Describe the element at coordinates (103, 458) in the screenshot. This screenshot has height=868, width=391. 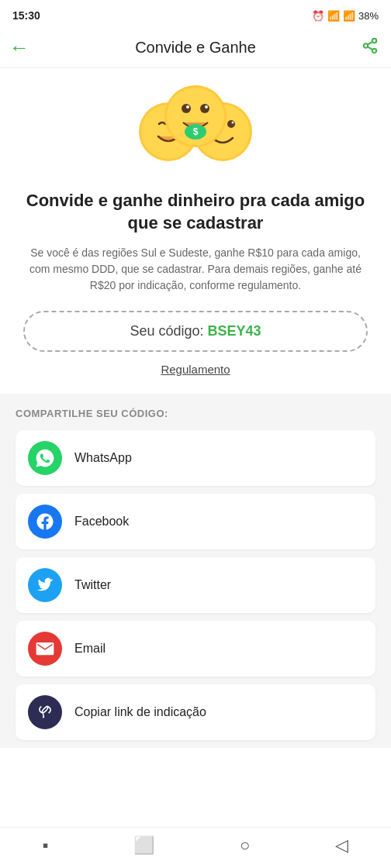
I see `whatsapp-label: WhatsApp` at that location.